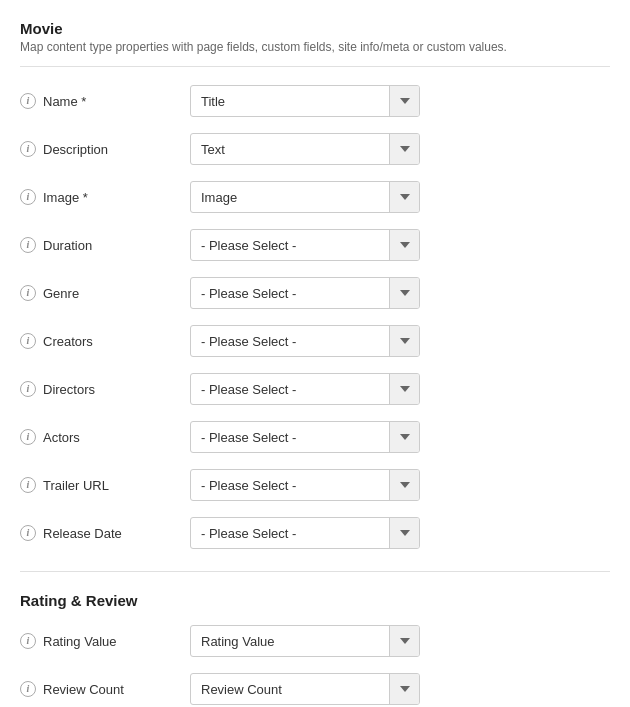 This screenshot has height=707, width=630. Describe the element at coordinates (305, 689) in the screenshot. I see `select-wrapper-review_count: Review Count` at that location.